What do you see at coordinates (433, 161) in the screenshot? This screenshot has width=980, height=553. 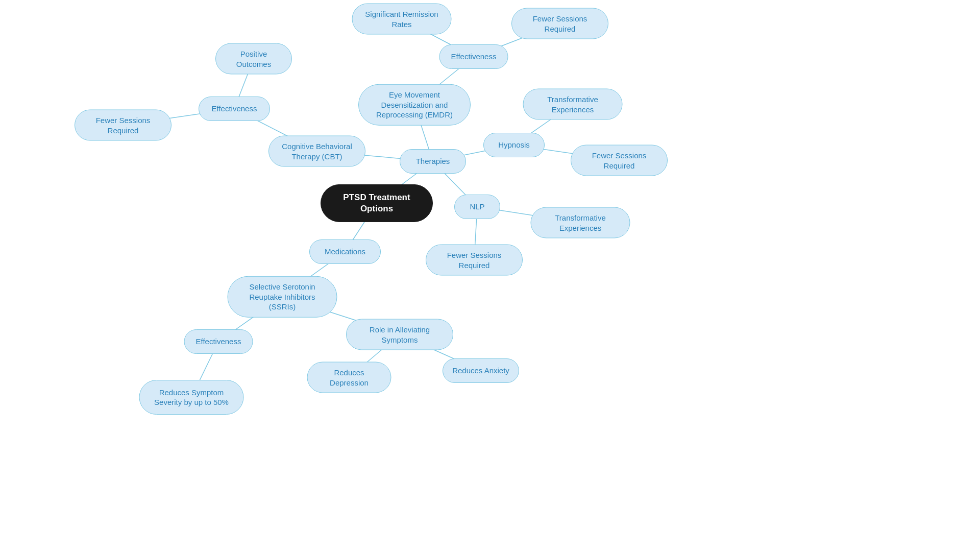 I see `node-therapies: Therapies` at bounding box center [433, 161].